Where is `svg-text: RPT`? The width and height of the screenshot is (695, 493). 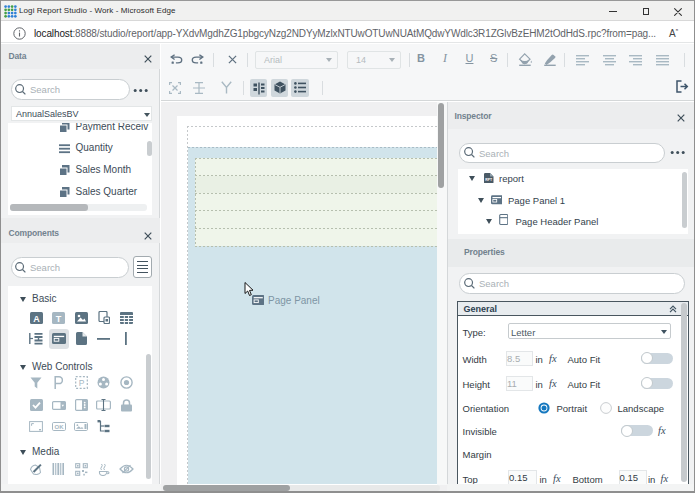
svg-text: RPT is located at coordinates (489, 180).